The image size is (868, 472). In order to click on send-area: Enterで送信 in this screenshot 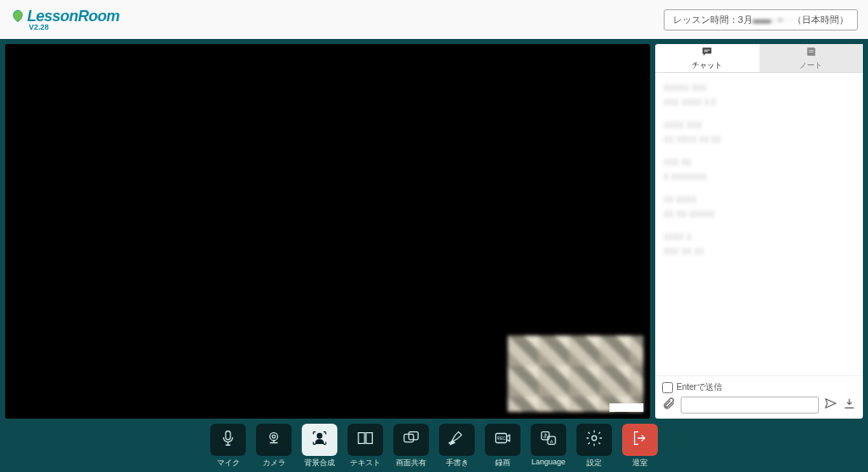, I will do `click(760, 397)`.